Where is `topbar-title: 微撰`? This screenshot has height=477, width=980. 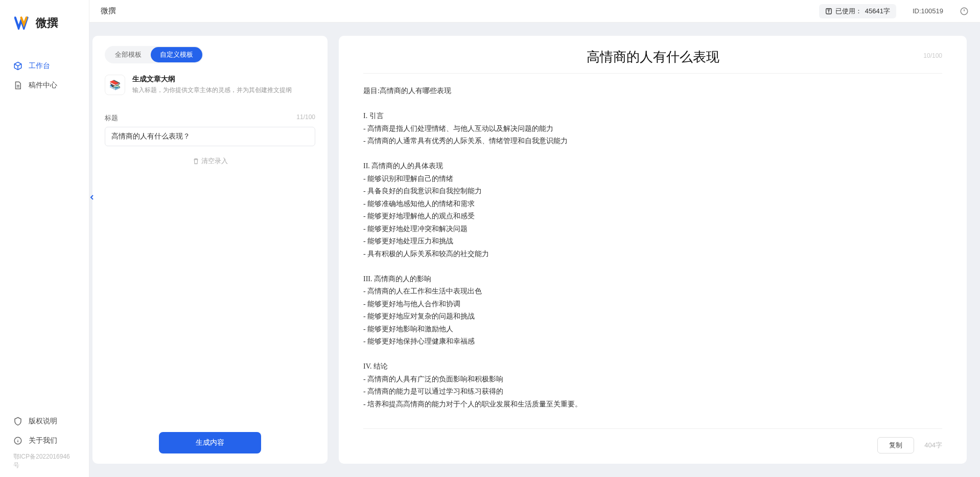
topbar-title: 微撰 is located at coordinates (108, 11).